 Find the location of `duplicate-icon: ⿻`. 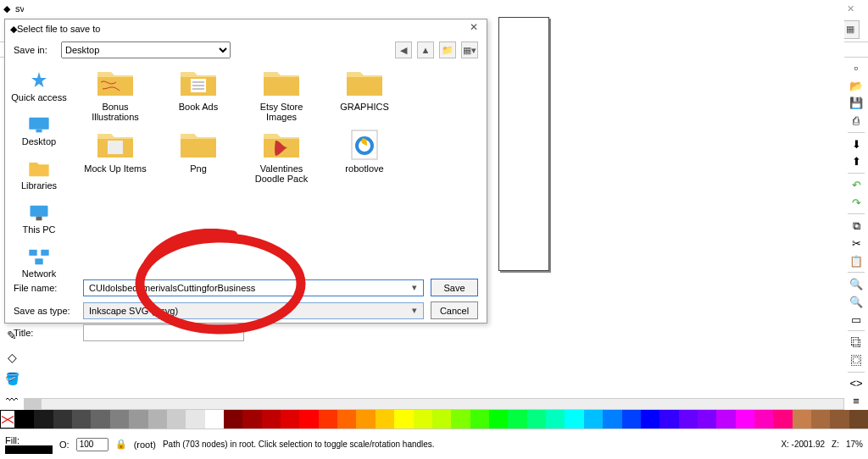

duplicate-icon: ⿻ is located at coordinates (856, 342).